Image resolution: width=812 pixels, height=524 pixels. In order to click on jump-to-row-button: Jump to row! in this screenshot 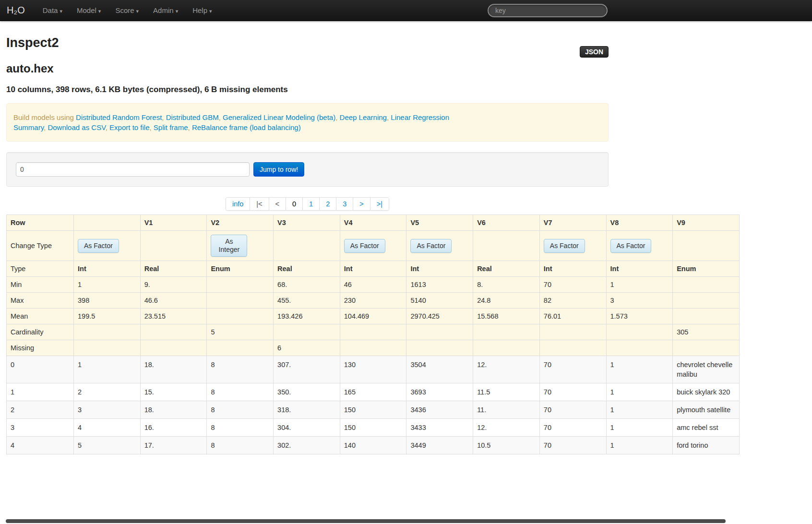, I will do `click(279, 169)`.